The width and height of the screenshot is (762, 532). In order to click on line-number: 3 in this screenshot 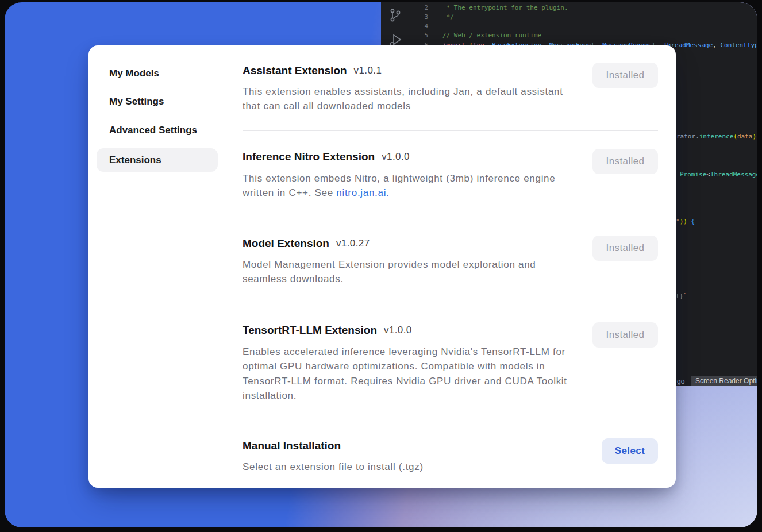, I will do `click(405, 17)`.